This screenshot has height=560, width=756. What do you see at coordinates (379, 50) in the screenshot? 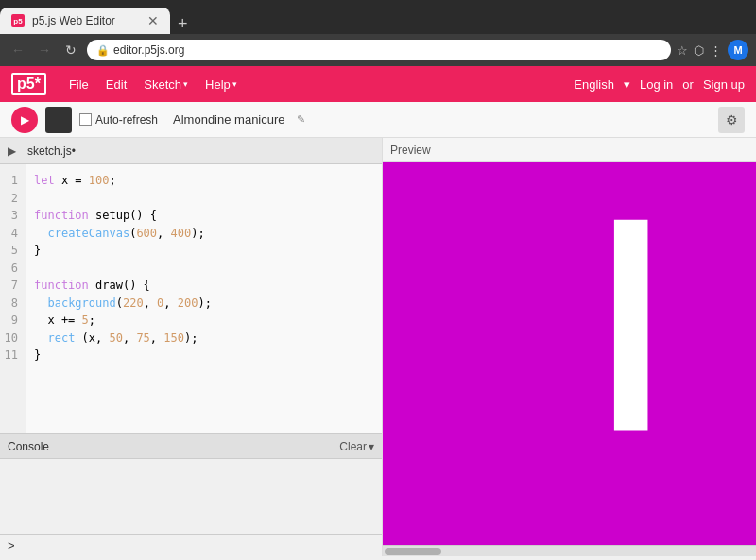
I see `address-bar: 🔒 editor.p5js.org` at bounding box center [379, 50].